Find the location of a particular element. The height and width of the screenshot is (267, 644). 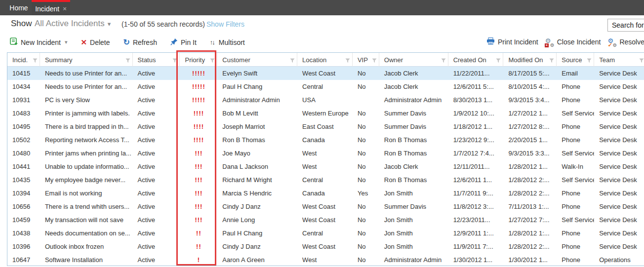

cell: Phone is located at coordinates (575, 206).